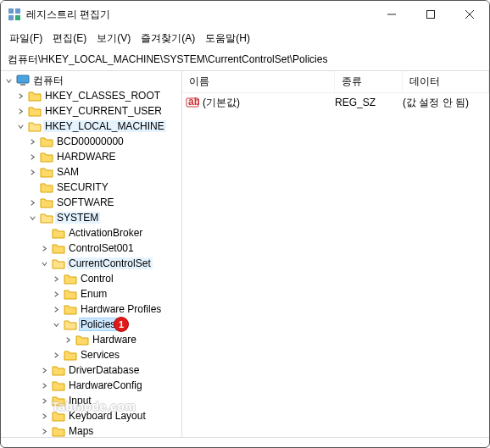 This screenshot has height=448, width=490. Describe the element at coordinates (193, 102) in the screenshot. I see `svg-text: ab` at that location.